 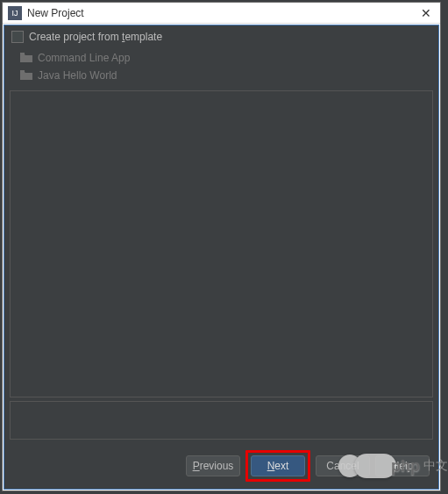 I want to click on template-item-label: Command Line App, so click(x=84, y=58).